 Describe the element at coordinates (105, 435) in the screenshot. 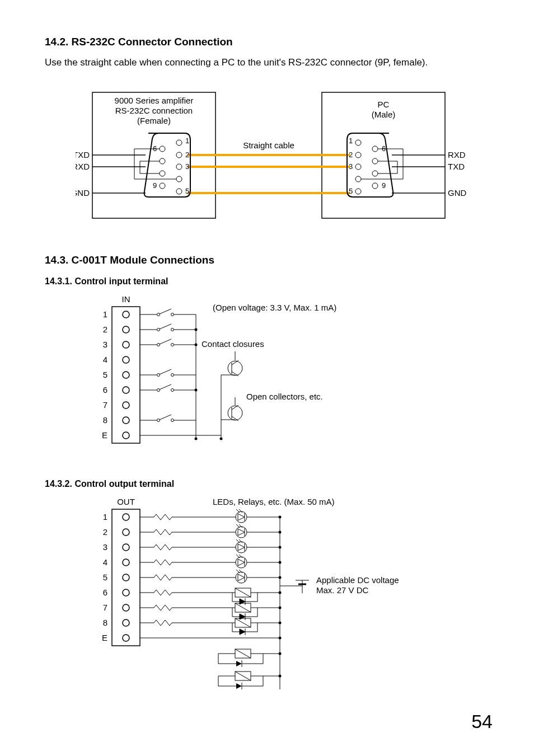

I see `svg-text: E` at that location.